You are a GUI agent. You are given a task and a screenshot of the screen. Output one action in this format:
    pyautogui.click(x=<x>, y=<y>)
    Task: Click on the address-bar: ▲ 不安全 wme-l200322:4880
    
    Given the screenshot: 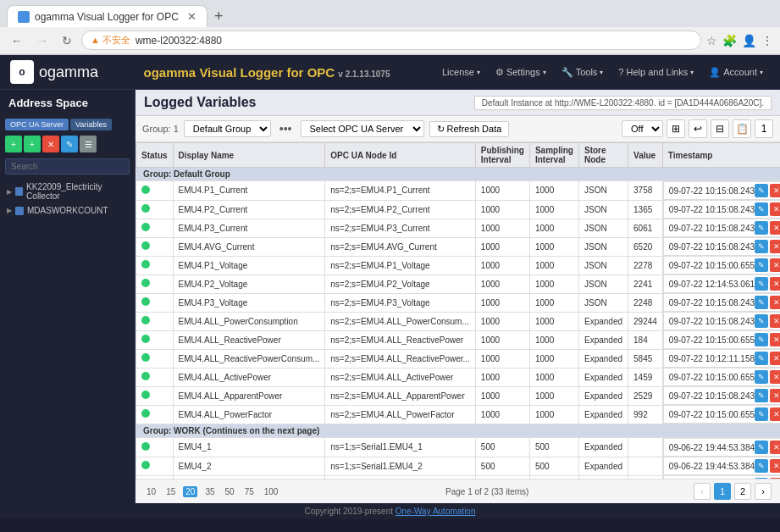 What is the action you would take?
    pyautogui.click(x=391, y=41)
    